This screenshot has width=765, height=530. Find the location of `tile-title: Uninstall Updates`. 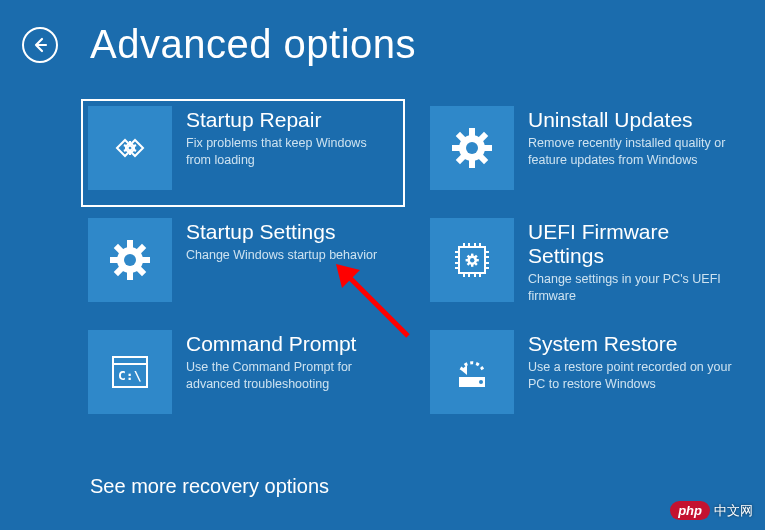

tile-title: Uninstall Updates is located at coordinates (632, 120).